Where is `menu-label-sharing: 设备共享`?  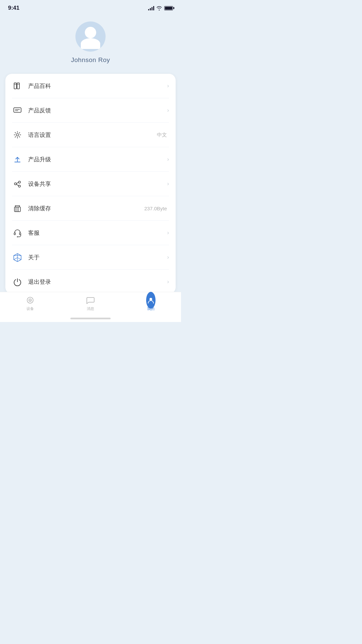 menu-label-sharing: 设备共享 is located at coordinates (98, 184).